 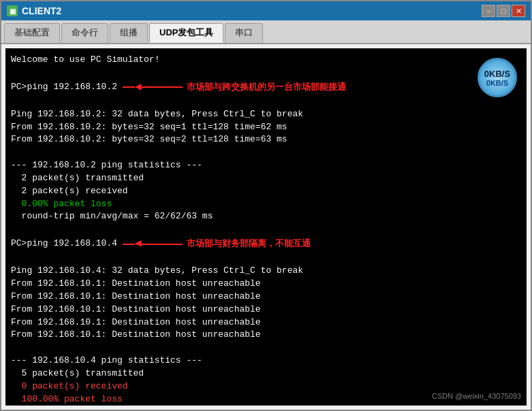 I want to click on csdn-watermark: CSDN @weixin_43075093, so click(x=477, y=396).